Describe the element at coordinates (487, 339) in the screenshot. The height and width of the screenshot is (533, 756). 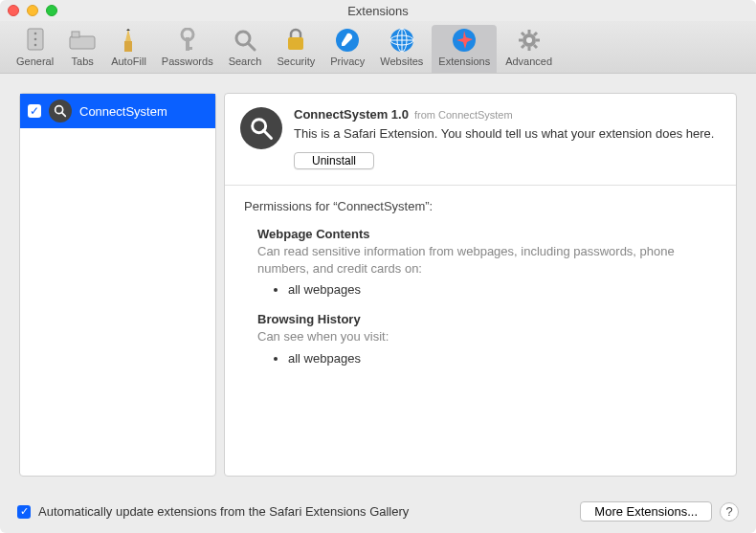
I see `permission-block-browsing-history: Browsing History Can see when you visit:…` at that location.